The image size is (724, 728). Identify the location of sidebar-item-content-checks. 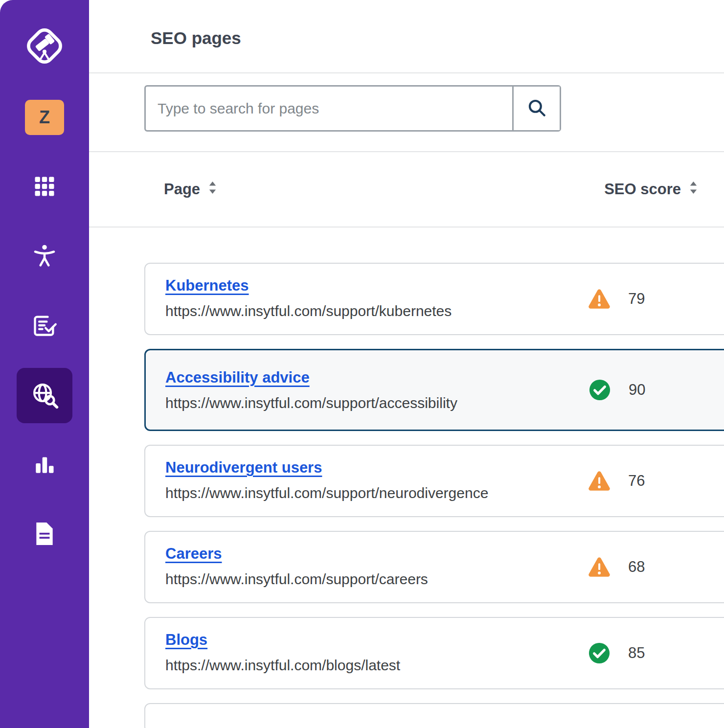
(45, 326).